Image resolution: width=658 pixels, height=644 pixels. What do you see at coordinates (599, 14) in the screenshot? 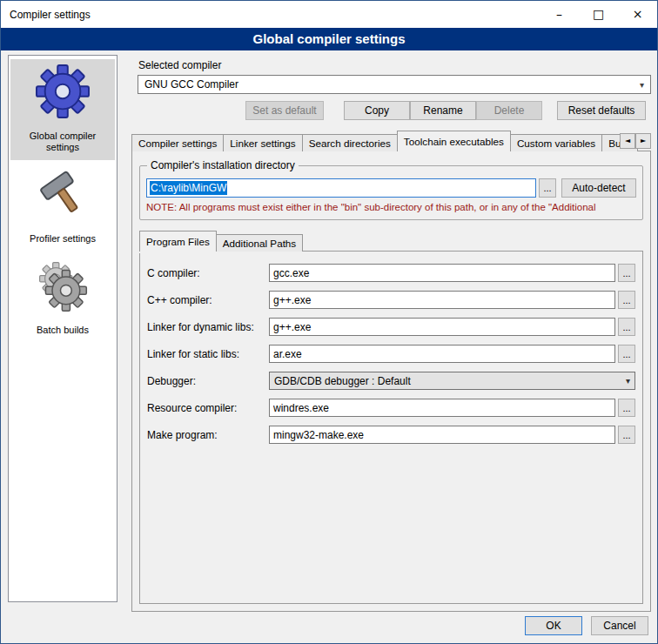
I see `window-controls: – □ ×` at bounding box center [599, 14].